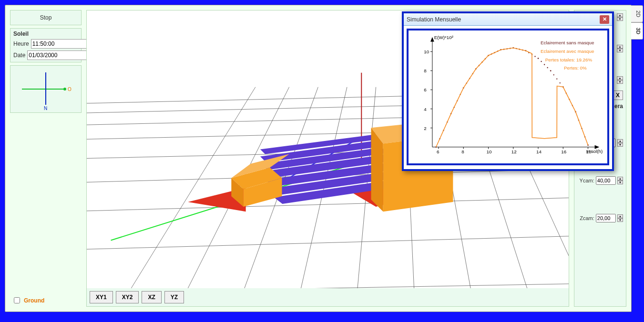 The height and width of the screenshot is (322, 644). What do you see at coordinates (46, 45) in the screenshot?
I see `sun-group: Soleil Heure ▲▼ Date ▾` at bounding box center [46, 45].